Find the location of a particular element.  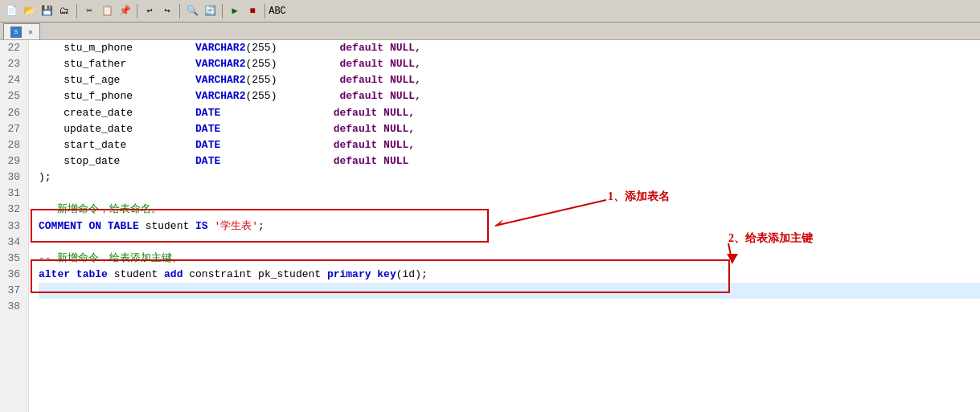

cut-icon: ✂ is located at coordinates (89, 11).